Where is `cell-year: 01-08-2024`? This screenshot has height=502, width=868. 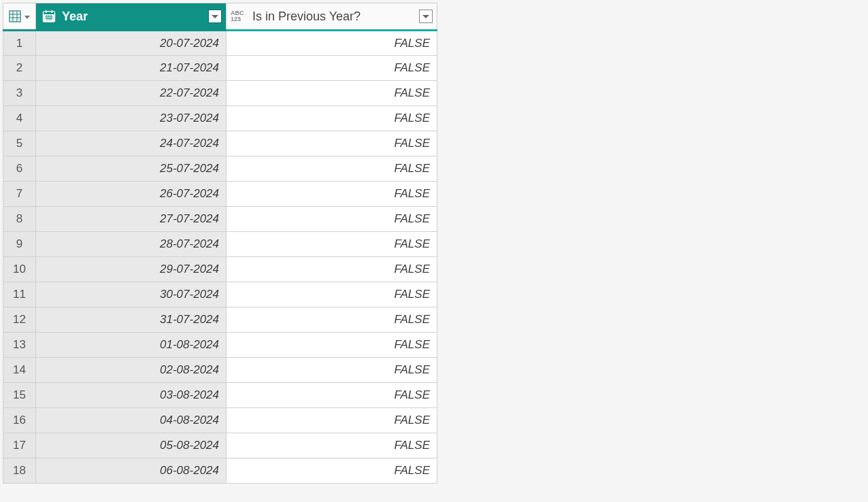 cell-year: 01-08-2024 is located at coordinates (131, 346).